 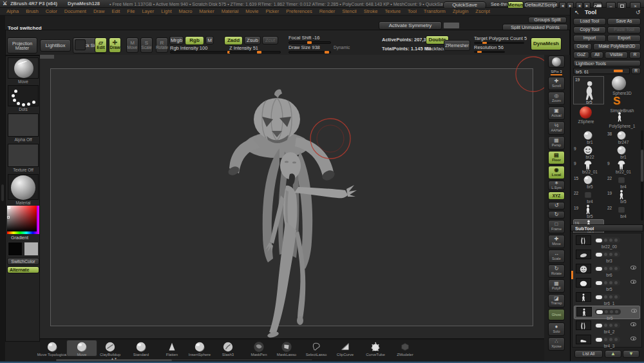 I want to click on z-intensity-handle, so click(x=259, y=52).